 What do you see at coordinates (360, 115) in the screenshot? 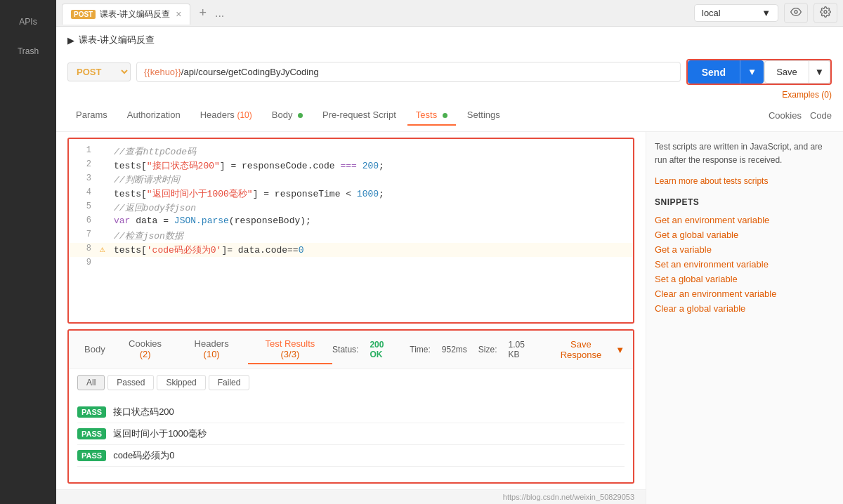
I see `tab-prerequest: Pre-request Script` at bounding box center [360, 115].